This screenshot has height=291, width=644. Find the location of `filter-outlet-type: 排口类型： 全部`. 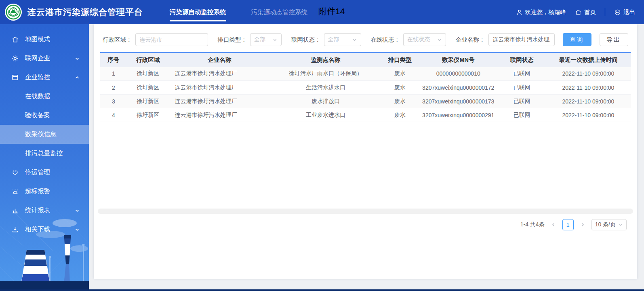

filter-outlet-type: 排口类型： 全部 is located at coordinates (250, 40).